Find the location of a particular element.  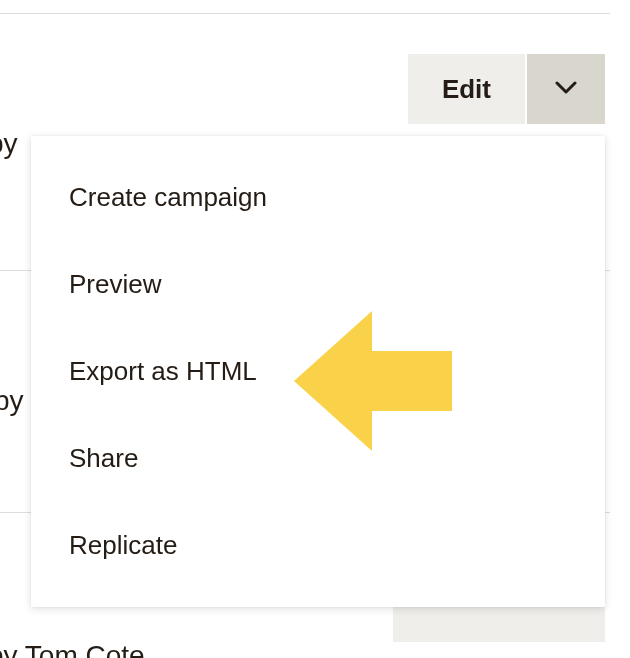

dropdown-item-label: Share is located at coordinates (104, 458).